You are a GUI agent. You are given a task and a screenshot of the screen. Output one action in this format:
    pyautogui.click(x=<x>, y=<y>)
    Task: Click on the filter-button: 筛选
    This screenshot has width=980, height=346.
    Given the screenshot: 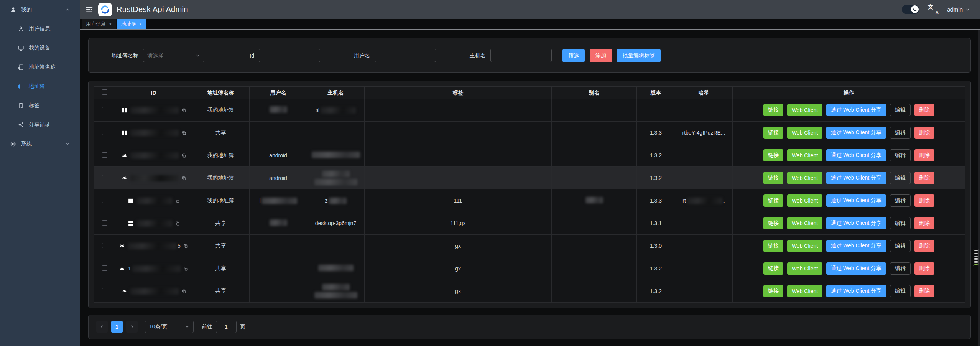 What is the action you would take?
    pyautogui.click(x=574, y=56)
    